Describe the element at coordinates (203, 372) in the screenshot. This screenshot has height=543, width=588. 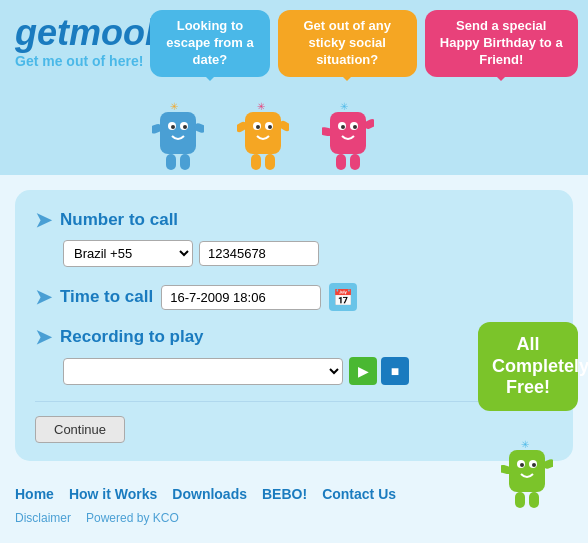
I see `recording-select` at that location.